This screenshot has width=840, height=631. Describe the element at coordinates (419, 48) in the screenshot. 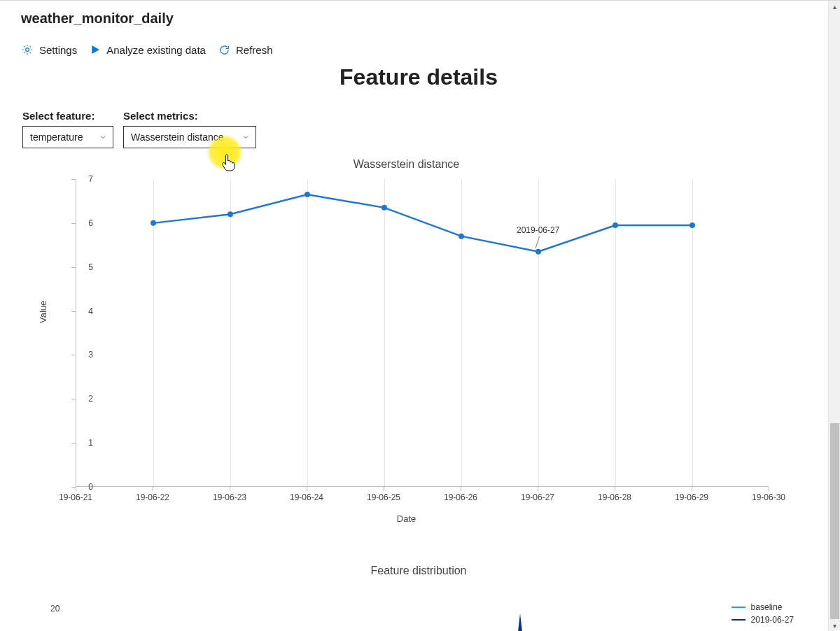

I see `toolbar: Settings Analyze existing data Refresh` at that location.